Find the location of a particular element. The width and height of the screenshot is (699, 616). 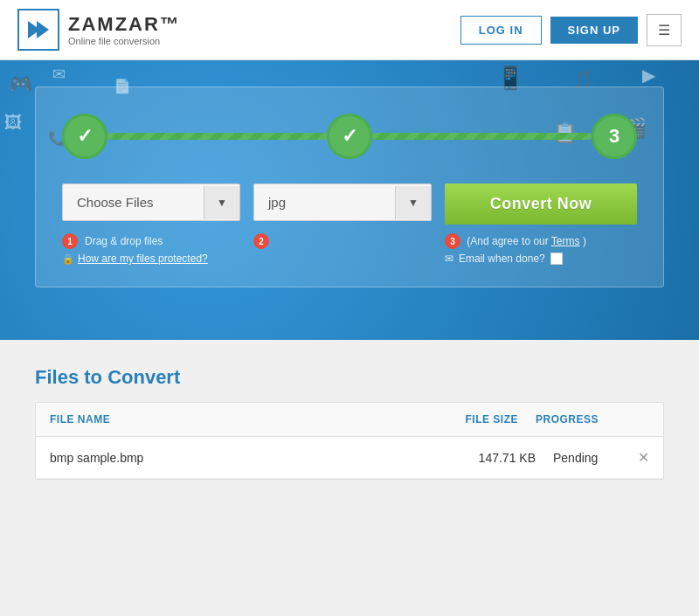

login-button: LOG IN is located at coordinates (502, 30).